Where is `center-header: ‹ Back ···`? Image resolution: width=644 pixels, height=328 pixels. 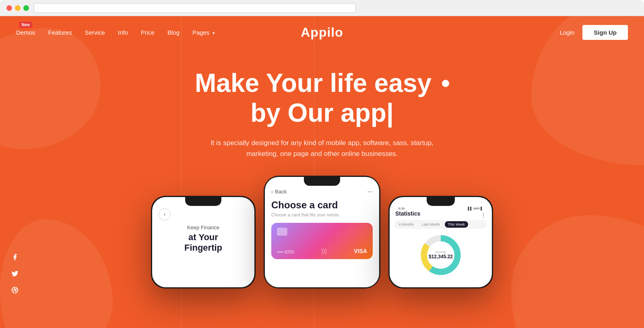
center-header: ‹ Back ··· is located at coordinates (322, 192).